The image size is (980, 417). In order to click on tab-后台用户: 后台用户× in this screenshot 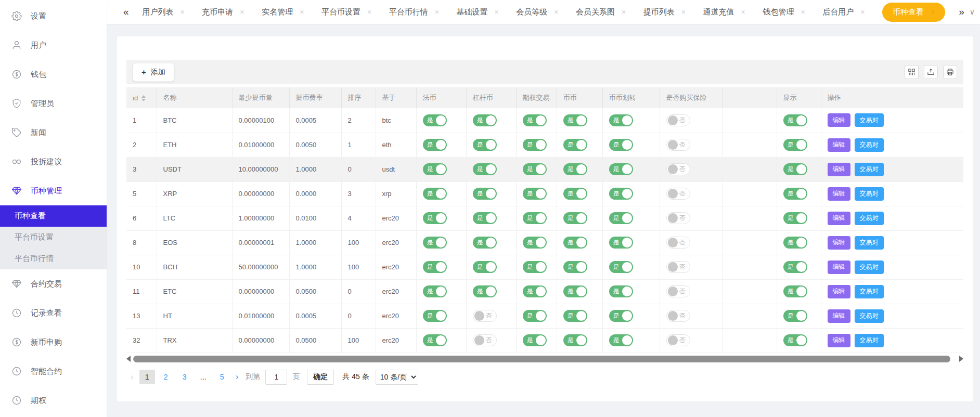, I will do `click(844, 12)`.